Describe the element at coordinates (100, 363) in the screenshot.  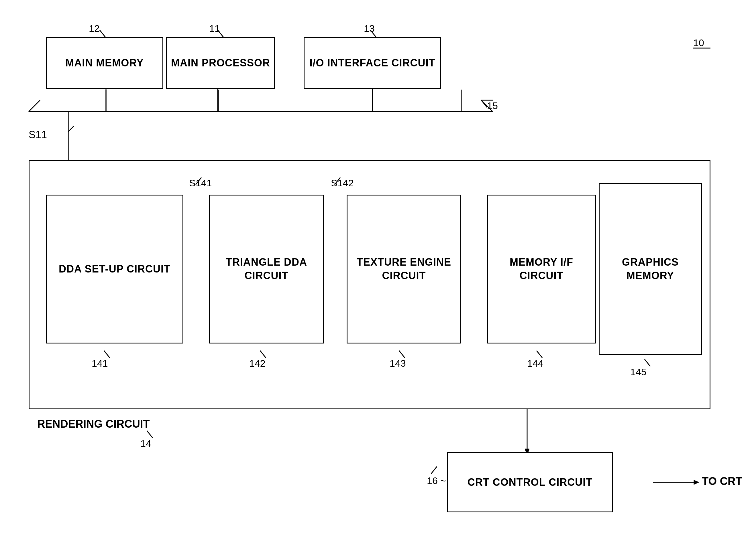
I see `ref-141: 141` at that location.